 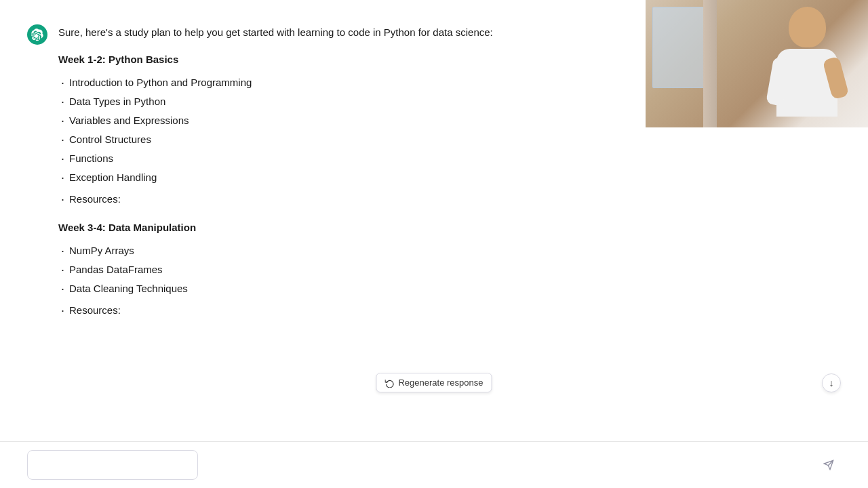 What do you see at coordinates (350, 121) in the screenshot?
I see `list-item: Variables and Expressions` at bounding box center [350, 121].